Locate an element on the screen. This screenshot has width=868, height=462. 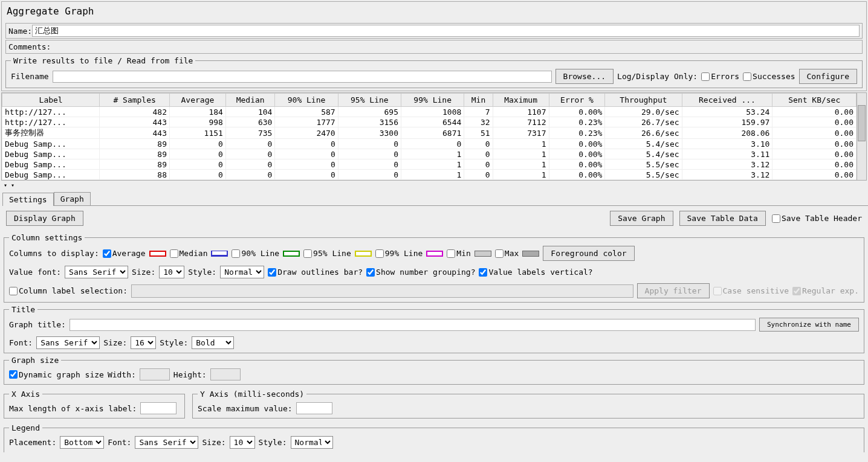
title-style-label: Style: is located at coordinates (174, 343).